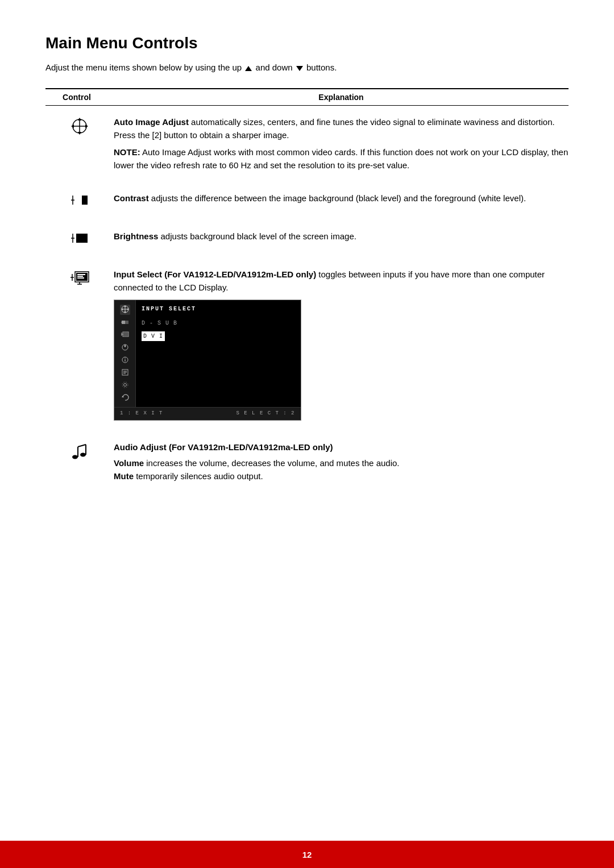 This screenshot has width=614, height=868. I want to click on table-header-row: Control Explanation, so click(307, 97).